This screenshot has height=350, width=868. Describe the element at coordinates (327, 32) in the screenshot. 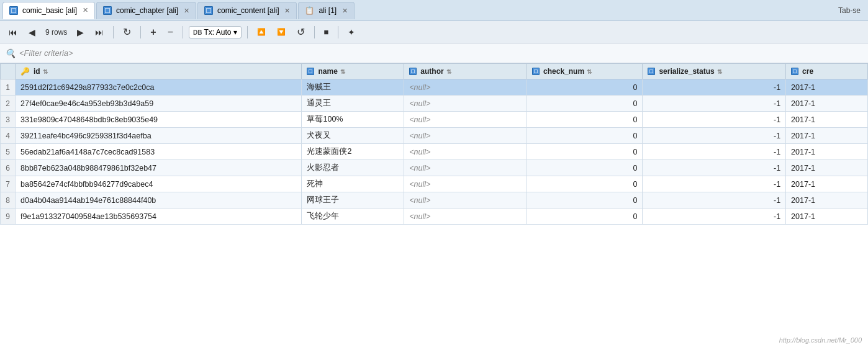

I see `stop-btn` at that location.